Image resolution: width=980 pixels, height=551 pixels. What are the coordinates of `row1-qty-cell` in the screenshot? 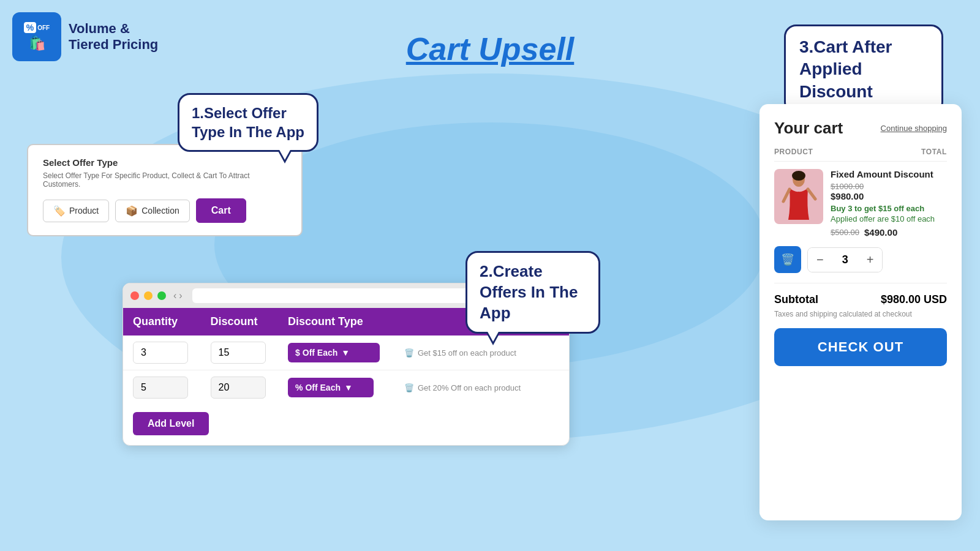 It's located at (172, 353).